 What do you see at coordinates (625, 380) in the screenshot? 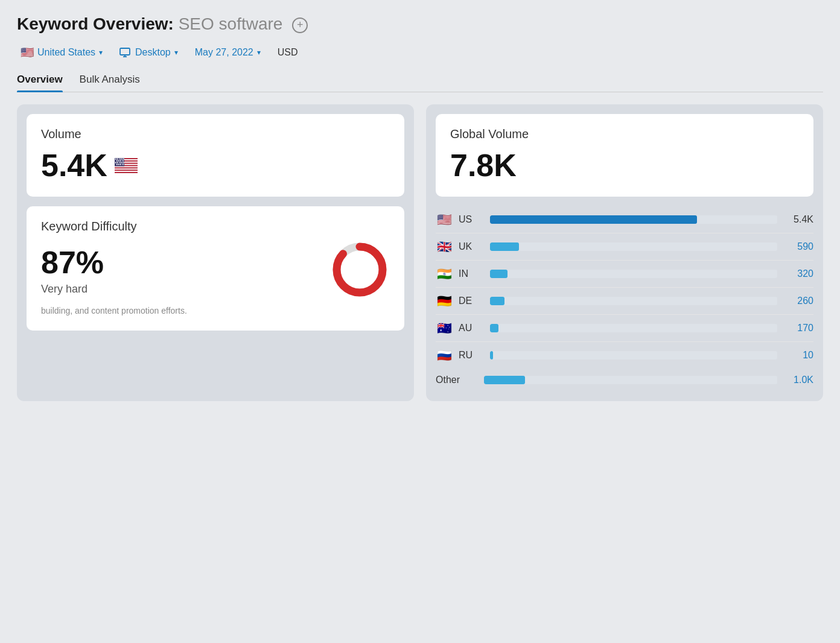
I see `other-row: Other 1.0K` at bounding box center [625, 380].